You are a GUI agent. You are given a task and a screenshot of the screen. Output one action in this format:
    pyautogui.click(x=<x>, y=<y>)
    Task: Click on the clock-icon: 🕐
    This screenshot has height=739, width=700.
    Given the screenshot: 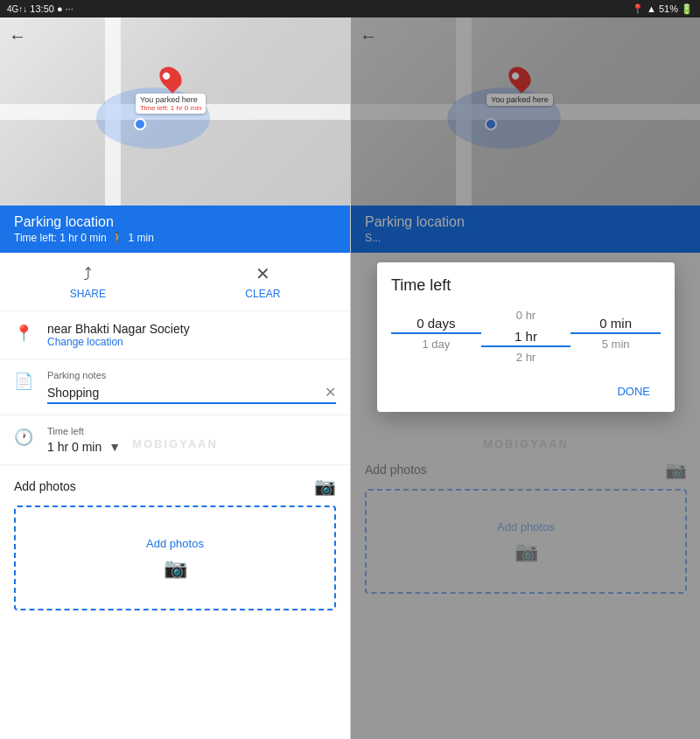 What is the action you would take?
    pyautogui.click(x=24, y=437)
    